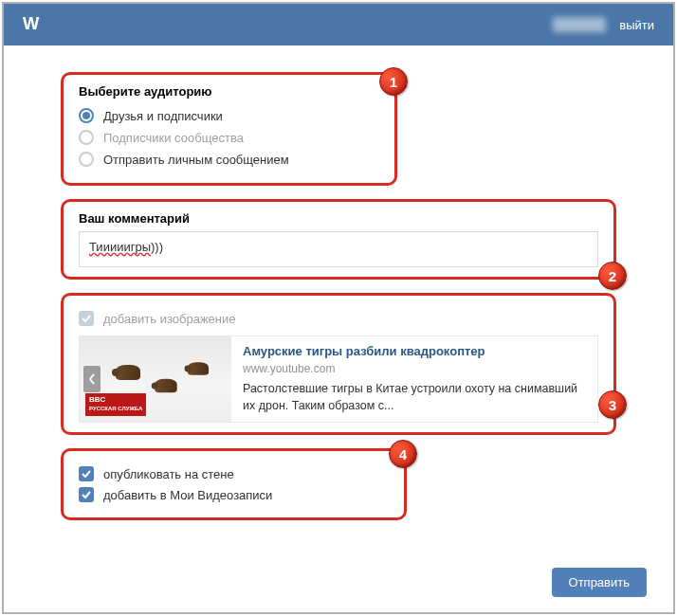 The width and height of the screenshot is (677, 616). What do you see at coordinates (338, 318) in the screenshot?
I see `add-image-checkbox-row: добавить изображение` at bounding box center [338, 318].